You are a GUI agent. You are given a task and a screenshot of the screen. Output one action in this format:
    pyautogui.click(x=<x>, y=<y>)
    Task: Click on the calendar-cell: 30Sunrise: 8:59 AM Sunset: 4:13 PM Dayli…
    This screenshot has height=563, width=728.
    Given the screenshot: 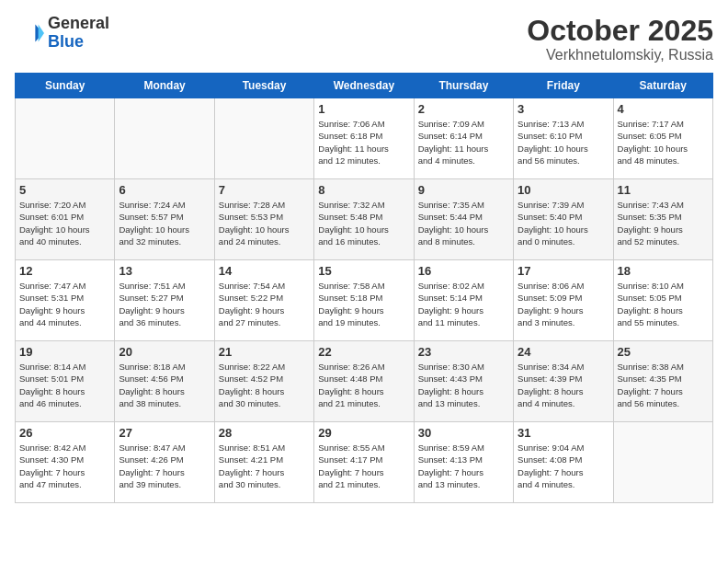 What is the action you would take?
    pyautogui.click(x=463, y=463)
    